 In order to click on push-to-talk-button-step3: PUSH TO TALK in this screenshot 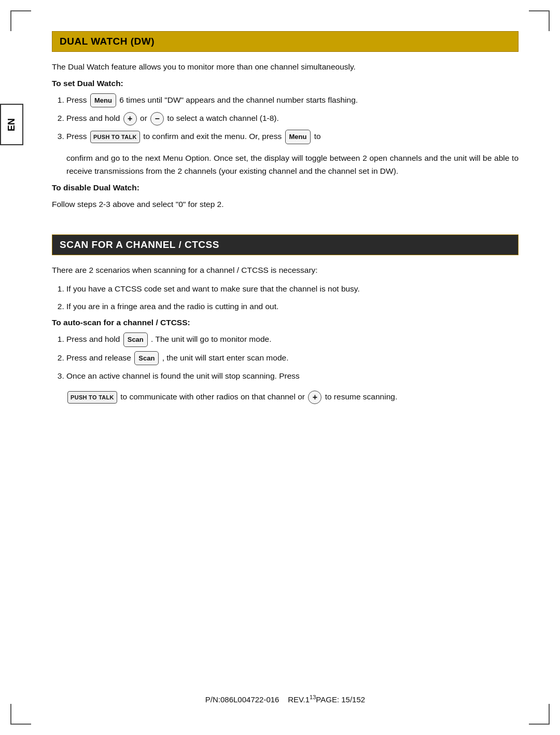, I will do `click(115, 137)`.